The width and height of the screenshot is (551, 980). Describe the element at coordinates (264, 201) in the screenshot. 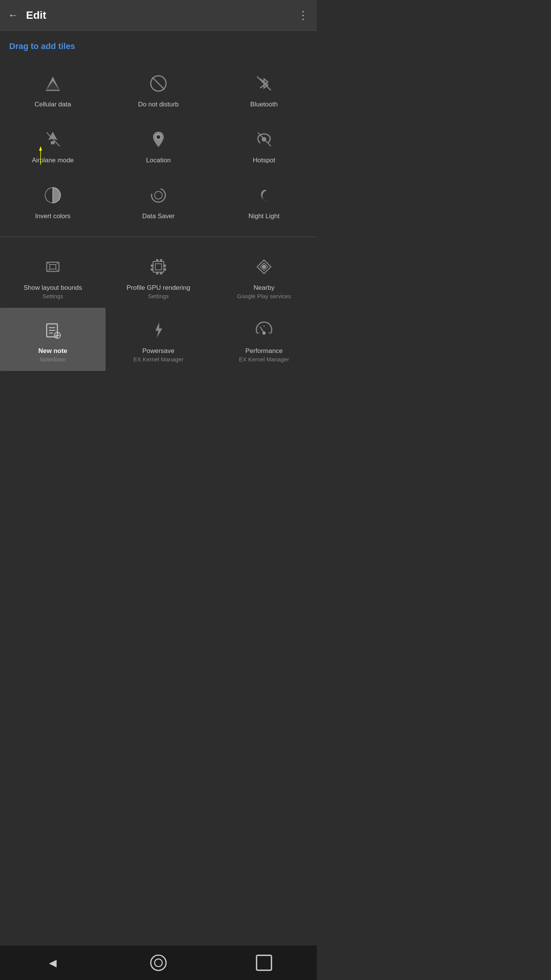

I see `tile-night-light: Night Light` at that location.